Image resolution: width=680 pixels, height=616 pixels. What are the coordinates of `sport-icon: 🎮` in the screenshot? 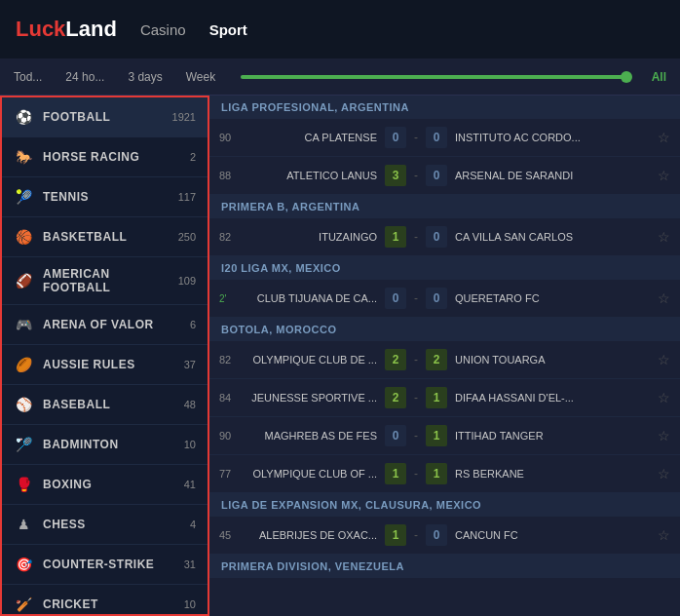 It's located at (23, 325).